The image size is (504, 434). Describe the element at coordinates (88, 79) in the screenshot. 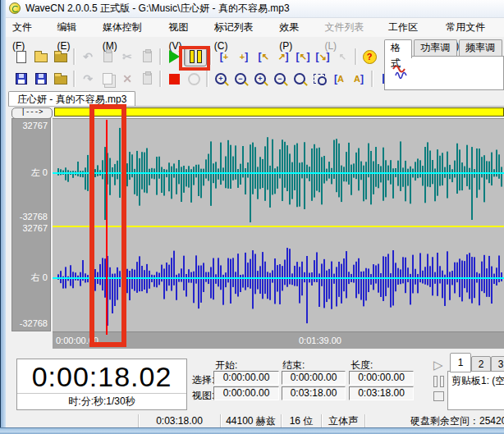

I see `redo-button: ↷` at that location.